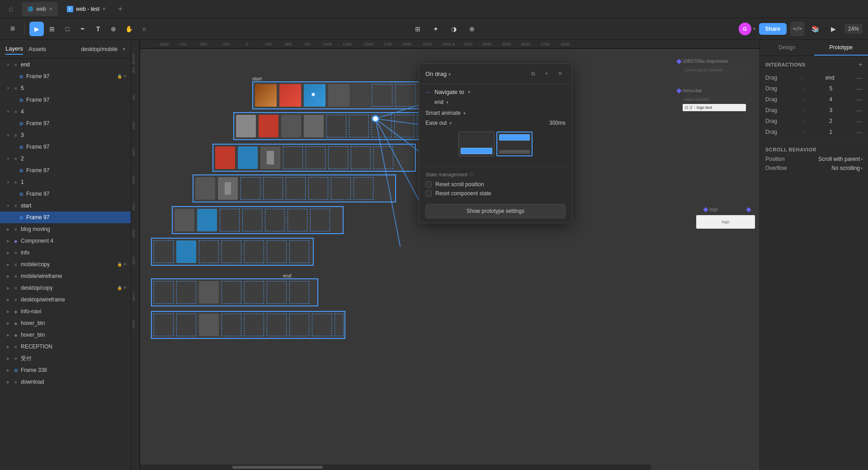 The height and width of the screenshot is (470, 868). Describe the element at coordinates (454, 29) in the screenshot. I see `theme-button: ◑` at that location.